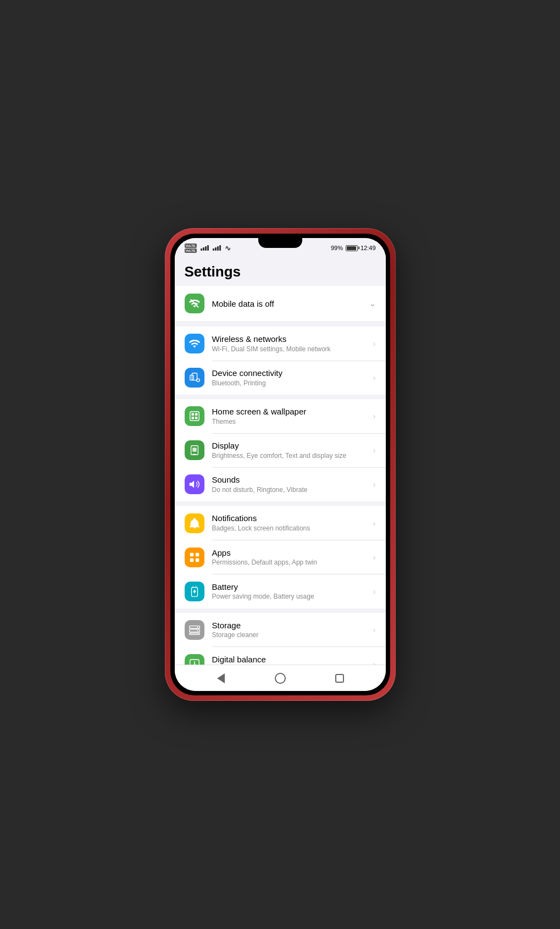 The height and width of the screenshot is (929, 560). What do you see at coordinates (340, 678) in the screenshot?
I see `recent-button` at bounding box center [340, 678].